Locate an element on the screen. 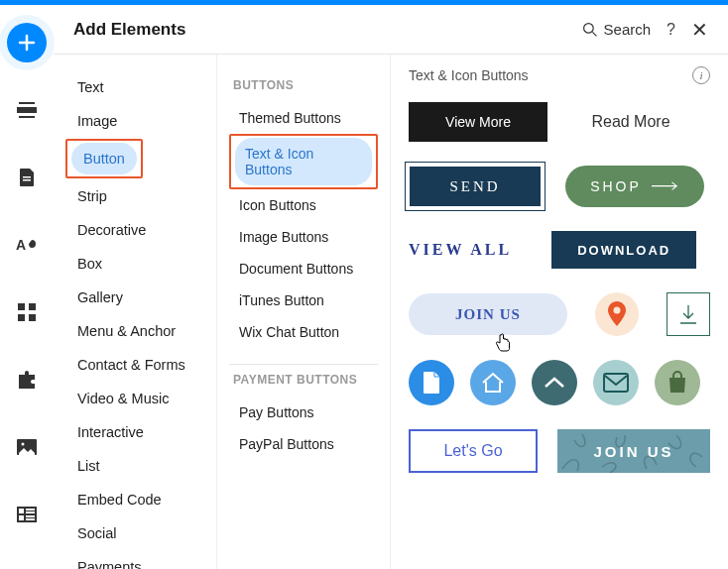  divider is located at coordinates (303, 365).